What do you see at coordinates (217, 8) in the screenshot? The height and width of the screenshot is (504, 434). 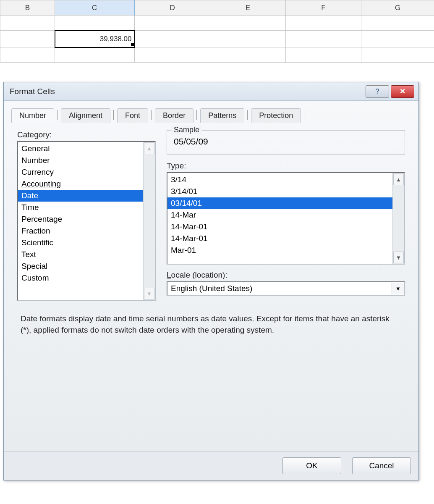 I see `column-header-row: B C D E F G` at bounding box center [217, 8].